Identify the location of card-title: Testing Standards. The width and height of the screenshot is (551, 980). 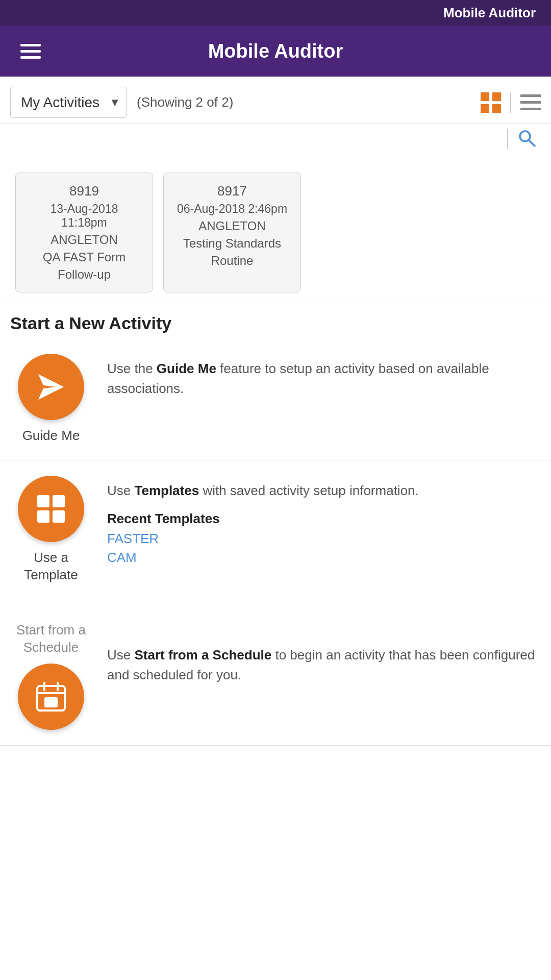
(232, 243).